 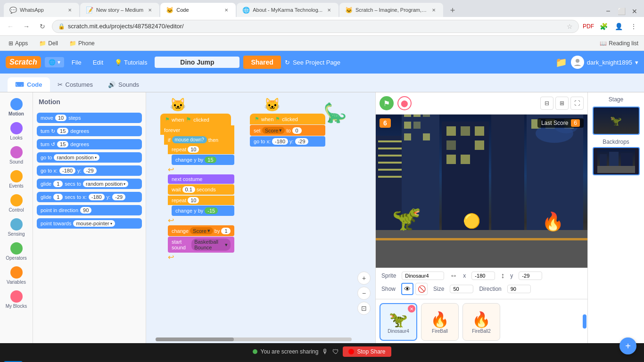 I want to click on refresh-button: ↻, so click(x=42, y=26).